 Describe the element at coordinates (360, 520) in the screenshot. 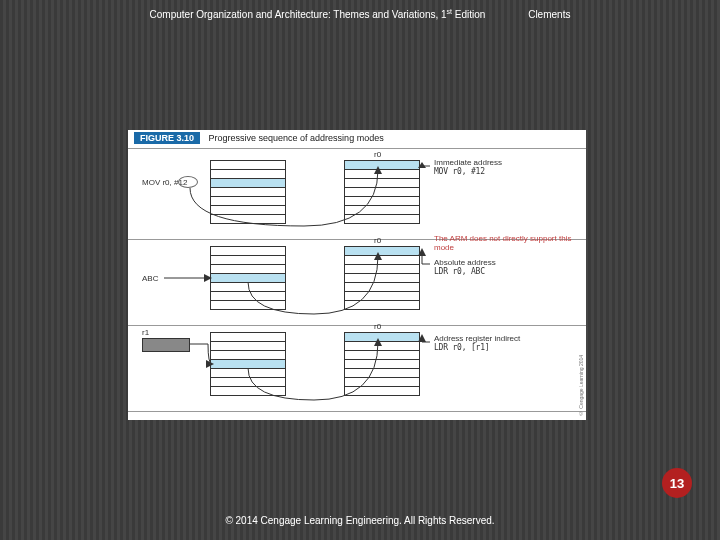

I see `slide-footer: © 2014 Cengage Learning Engineering. All…` at that location.